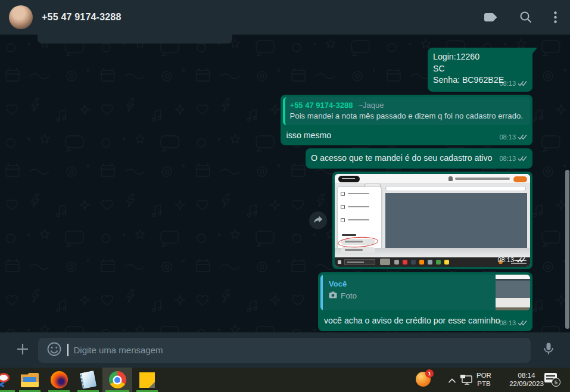 The image size is (570, 392). I want to click on input-placeholder: Digite uma mensagem, so click(119, 350).